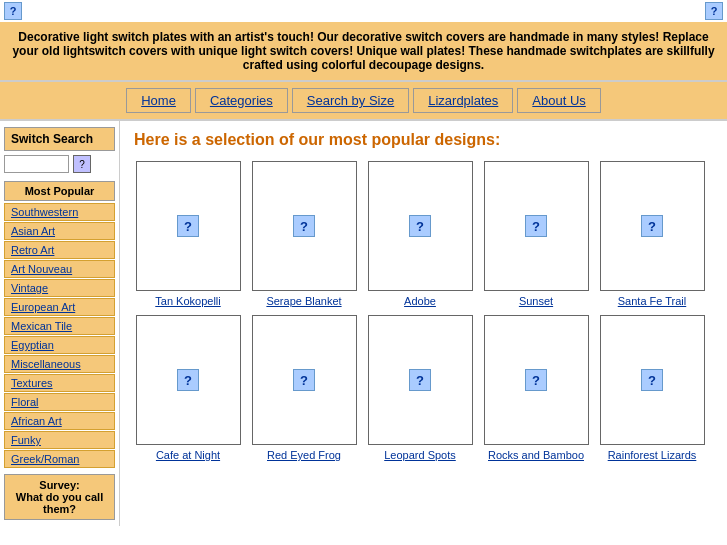 The width and height of the screenshot is (727, 545). Describe the element at coordinates (420, 226) in the screenshot. I see `product-image-adobe: ?` at that location.